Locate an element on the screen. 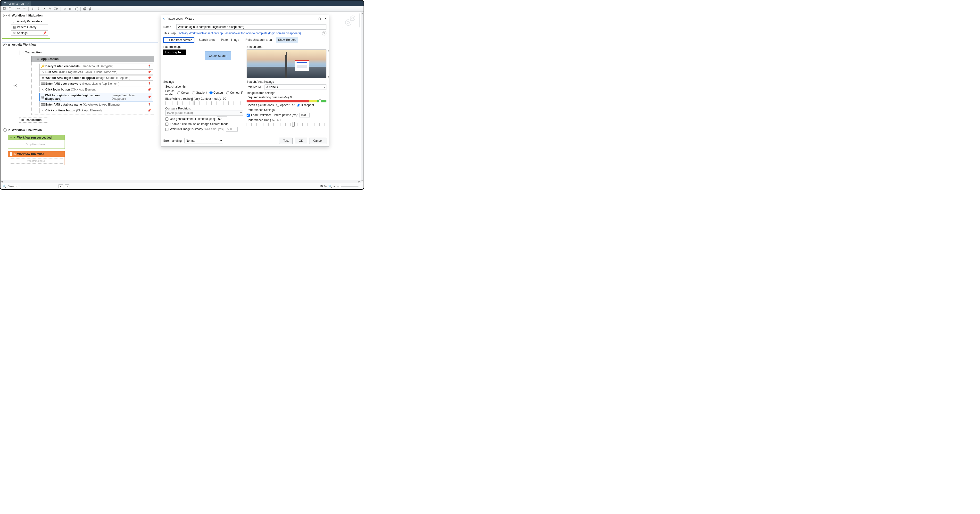  ok-button: OK is located at coordinates (301, 141).